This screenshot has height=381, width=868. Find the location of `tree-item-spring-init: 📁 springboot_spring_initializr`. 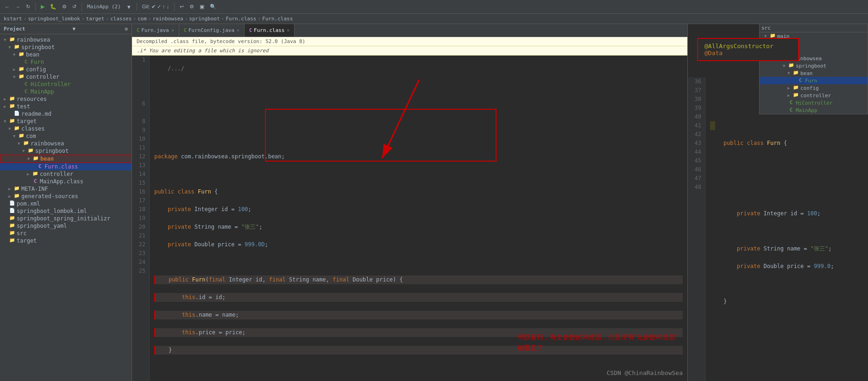

tree-item-spring-init: 📁 springboot_spring_initializr is located at coordinates (66, 219).